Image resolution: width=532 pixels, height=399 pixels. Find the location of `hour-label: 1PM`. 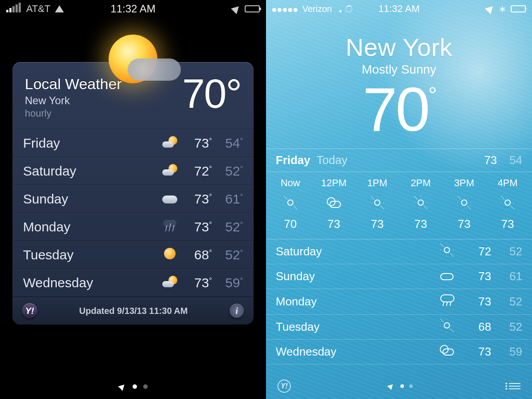

hour-label: 1PM is located at coordinates (377, 183).